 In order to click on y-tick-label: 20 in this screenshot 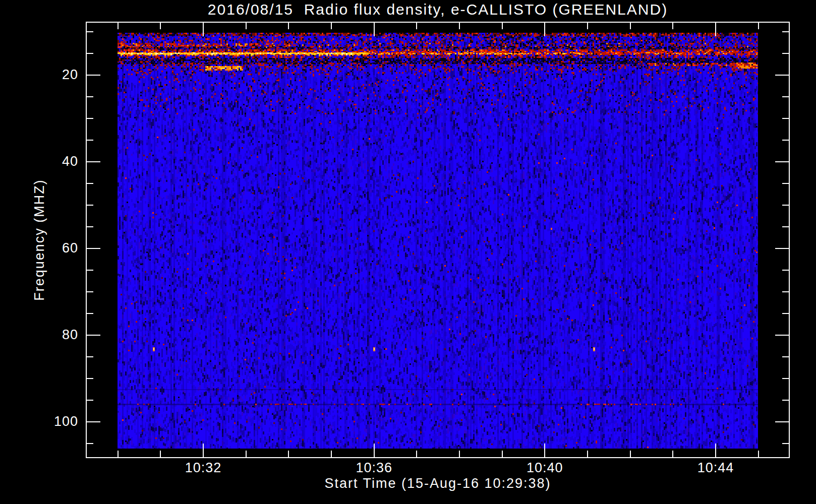, I will do `click(49, 75)`.